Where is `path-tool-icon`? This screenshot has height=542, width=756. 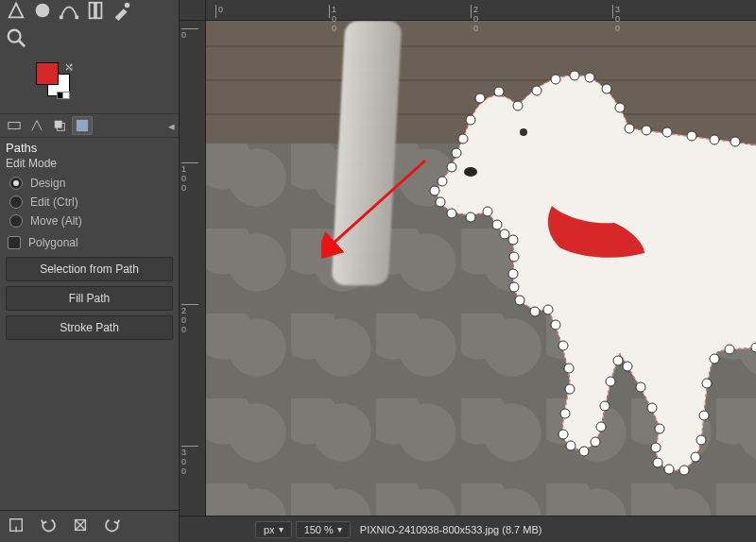
path-tool-icon is located at coordinates (69, 11).